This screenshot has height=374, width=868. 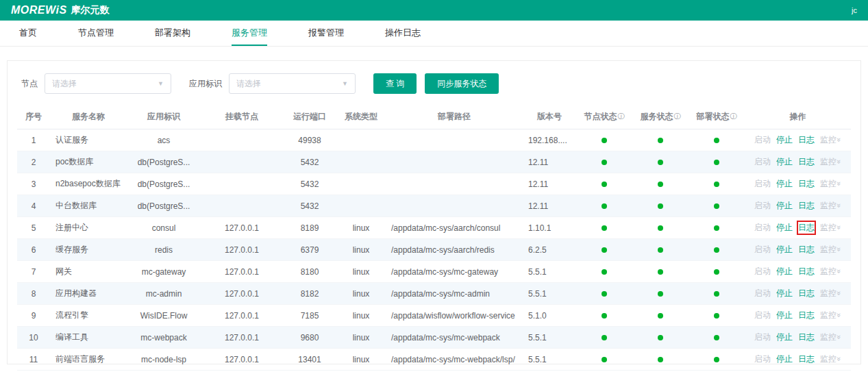 What do you see at coordinates (88, 228) in the screenshot?
I see `cell-service-name: 注册中心` at bounding box center [88, 228].